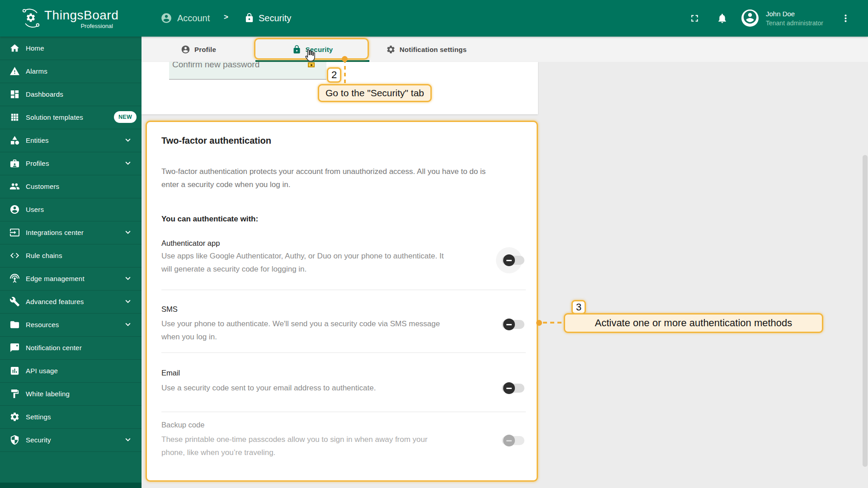 The height and width of the screenshot is (488, 868). What do you see at coordinates (513, 324) in the screenshot?
I see `sms-toggle` at bounding box center [513, 324].